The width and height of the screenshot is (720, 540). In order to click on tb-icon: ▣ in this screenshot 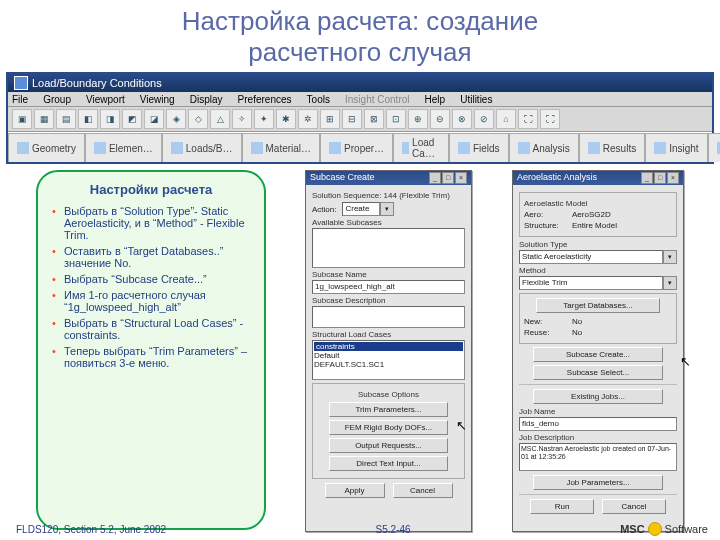, I will do `click(22, 119)`.